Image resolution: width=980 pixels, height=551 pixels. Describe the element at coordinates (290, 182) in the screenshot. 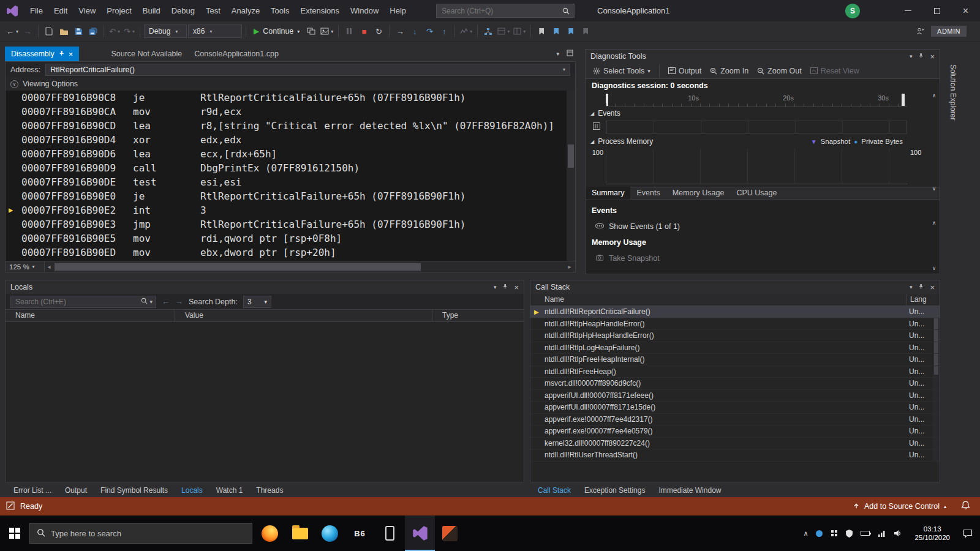

I see `disassembly-line: ▶ 00007FF8916B90DE test esi,esi` at that location.